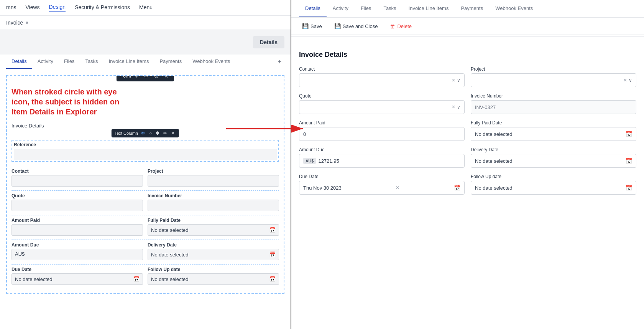 The height and width of the screenshot is (329, 644). What do you see at coordinates (69, 61) in the screenshot?
I see `tab-files: Files` at bounding box center [69, 61].